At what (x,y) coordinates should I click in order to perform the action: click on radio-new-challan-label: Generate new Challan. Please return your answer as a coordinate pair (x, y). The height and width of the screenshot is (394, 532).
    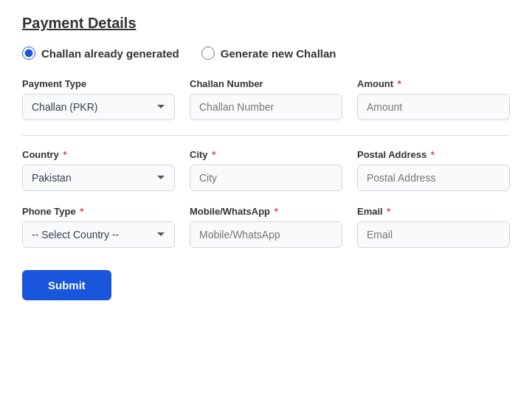
    Looking at the image, I should click on (279, 53).